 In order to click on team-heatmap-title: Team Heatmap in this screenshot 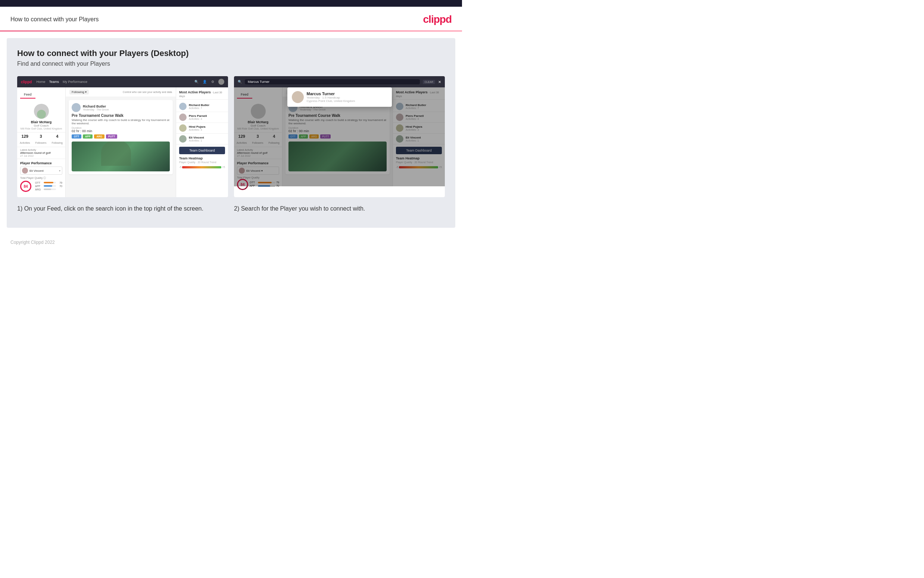, I will do `click(202, 159)`.